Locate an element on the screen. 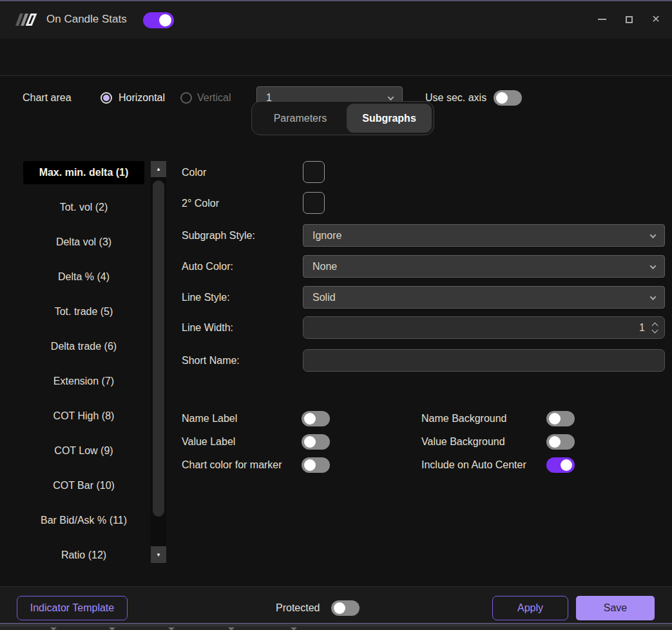 This screenshot has height=630, width=672. chart-color-marker-toggle is located at coordinates (316, 465).